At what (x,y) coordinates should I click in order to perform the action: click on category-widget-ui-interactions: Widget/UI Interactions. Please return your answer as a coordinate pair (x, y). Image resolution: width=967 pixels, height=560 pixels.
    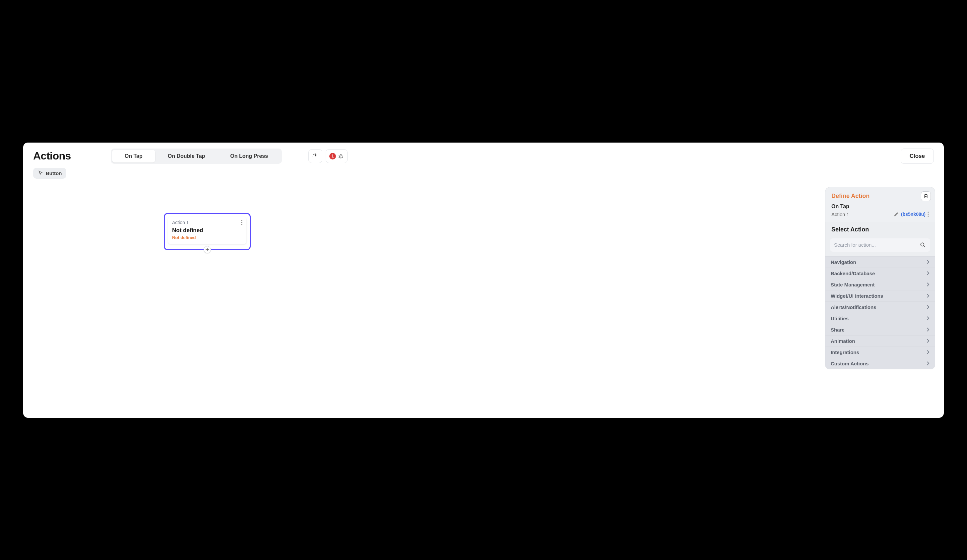
    Looking at the image, I should click on (880, 296).